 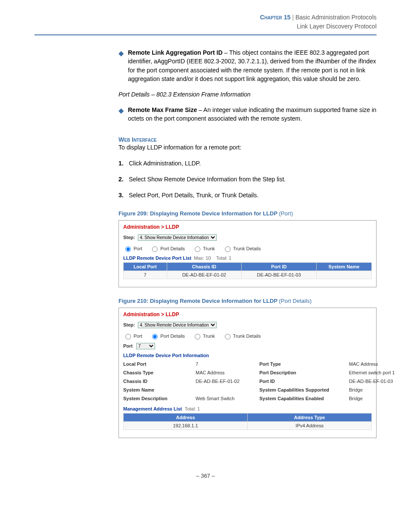 I want to click on port-label: Port, so click(x=128, y=346).